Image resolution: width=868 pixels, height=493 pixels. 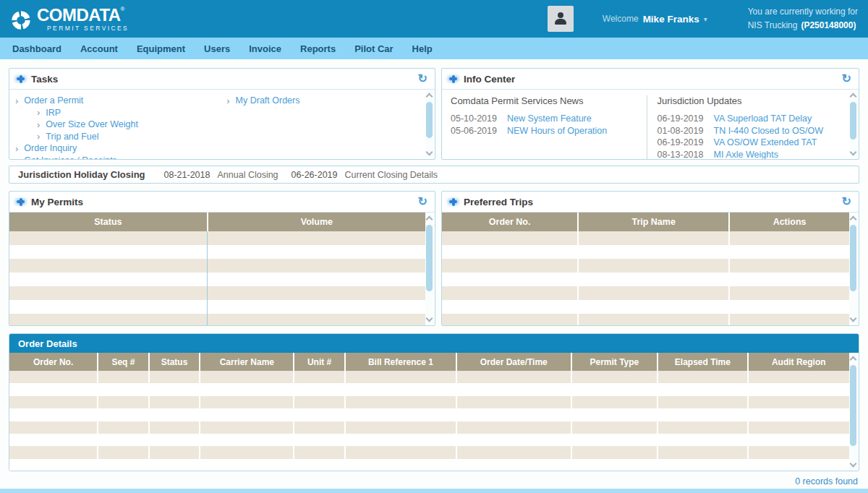 I want to click on info-center-panel: Info Center ↻ Comdata Permit Services Ne…, so click(x=650, y=114).